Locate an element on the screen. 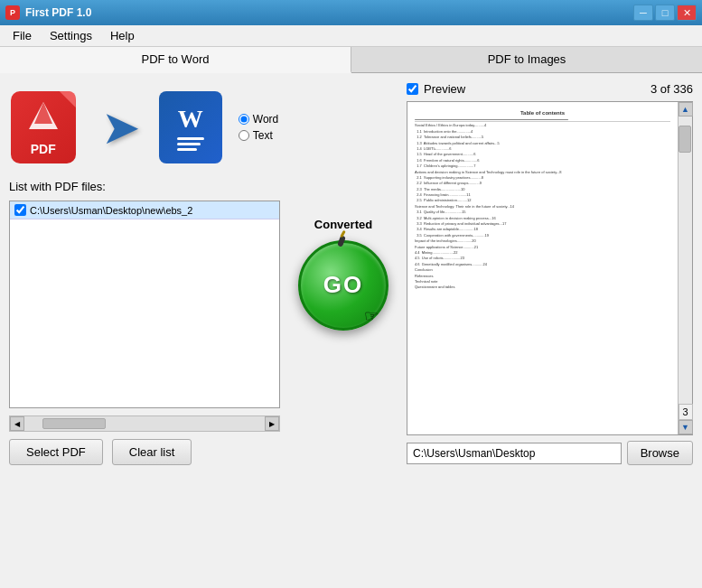  window-controls: ─ □ ✕ is located at coordinates (665, 13).